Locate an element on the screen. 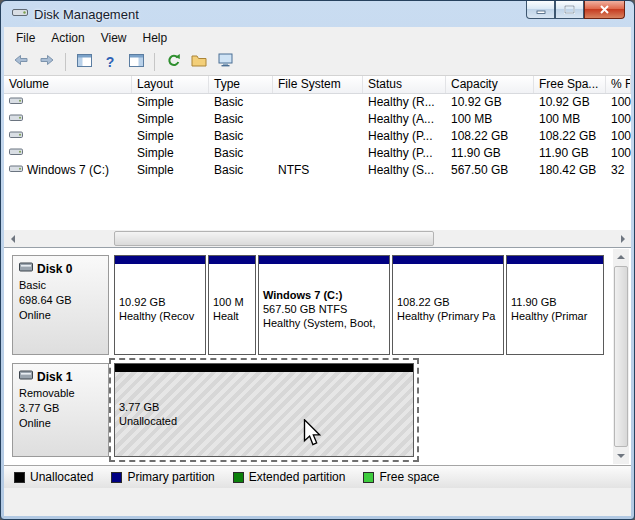 This screenshot has height=520, width=635. disk-0-partitions: 10.92 GB Healthy (Recov 100 M Healt is located at coordinates (362, 305).